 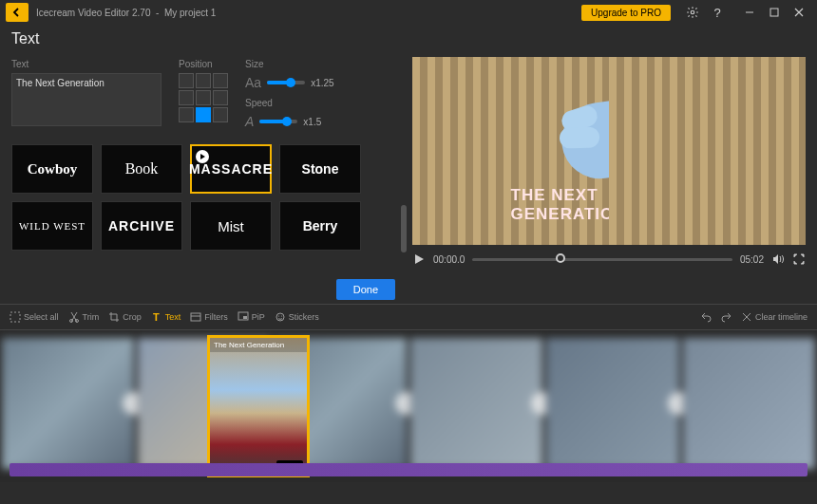 I want to click on undo-button, so click(x=706, y=317).